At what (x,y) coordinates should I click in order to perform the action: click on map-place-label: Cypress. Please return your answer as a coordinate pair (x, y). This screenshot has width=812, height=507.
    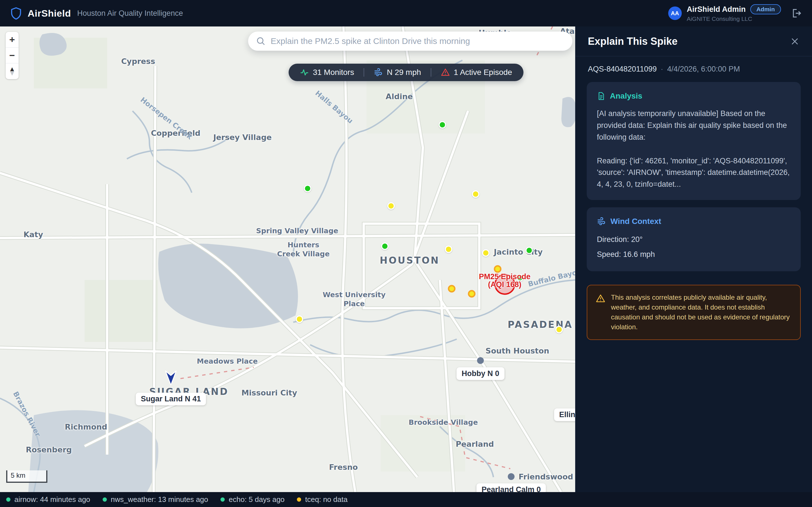
    Looking at the image, I should click on (138, 61).